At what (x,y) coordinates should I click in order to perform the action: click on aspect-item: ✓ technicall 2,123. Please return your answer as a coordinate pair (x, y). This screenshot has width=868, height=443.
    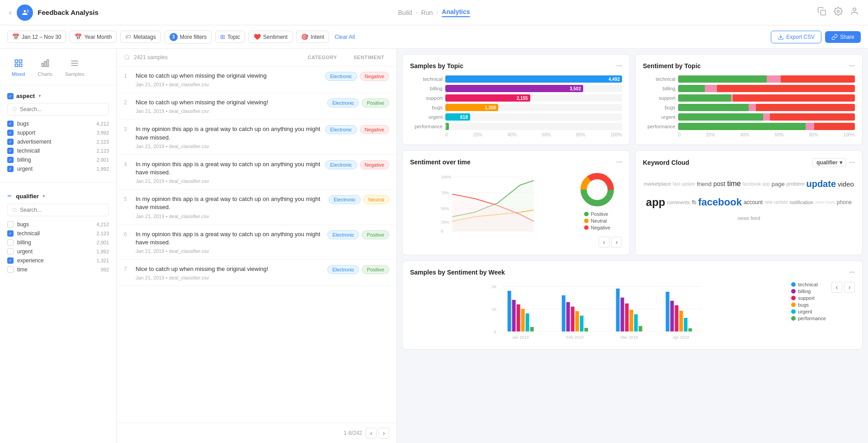
    Looking at the image, I should click on (58, 151).